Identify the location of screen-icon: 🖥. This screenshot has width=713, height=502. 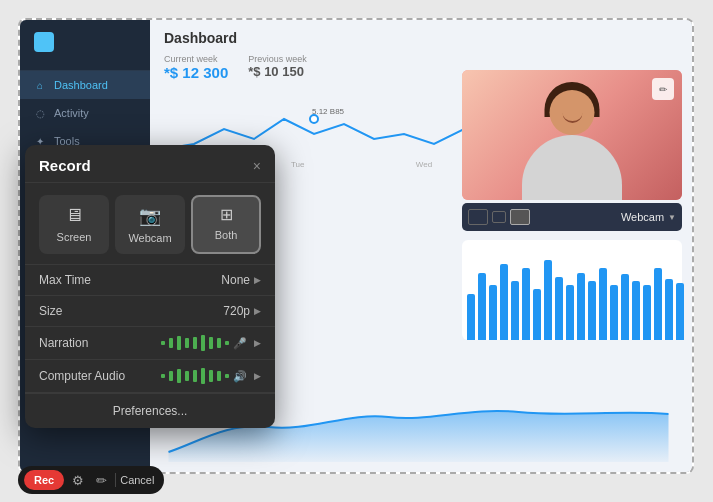
(74, 216).